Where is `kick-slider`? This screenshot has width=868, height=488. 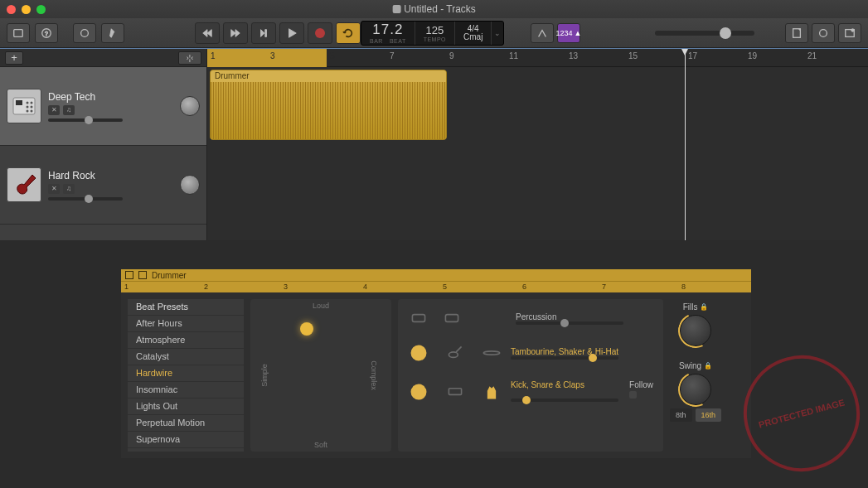 kick-slider is located at coordinates (565, 400).